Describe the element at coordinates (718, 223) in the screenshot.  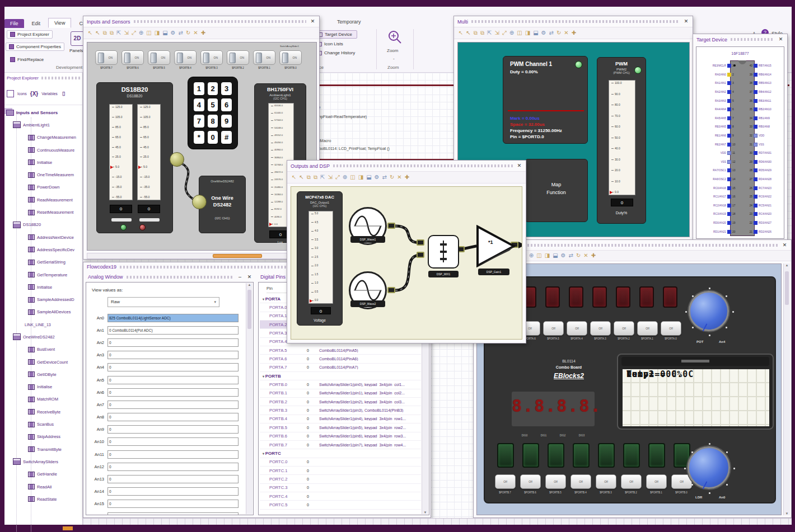
I see `pin-row: RD0/AN2019` at that location.